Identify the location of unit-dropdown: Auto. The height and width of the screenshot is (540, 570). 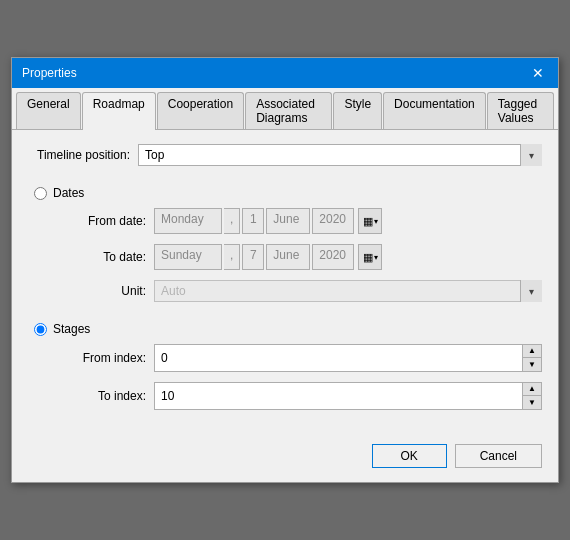
(348, 291).